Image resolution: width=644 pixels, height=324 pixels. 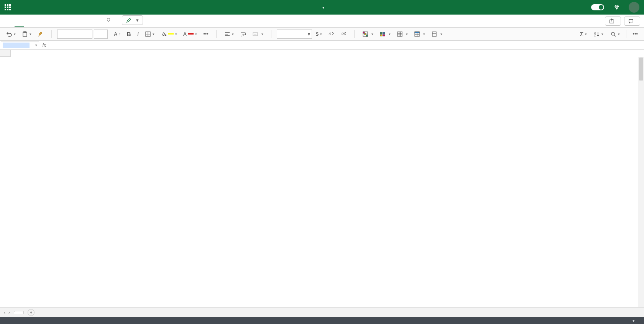 I want to click on comments-button, so click(x=632, y=21).